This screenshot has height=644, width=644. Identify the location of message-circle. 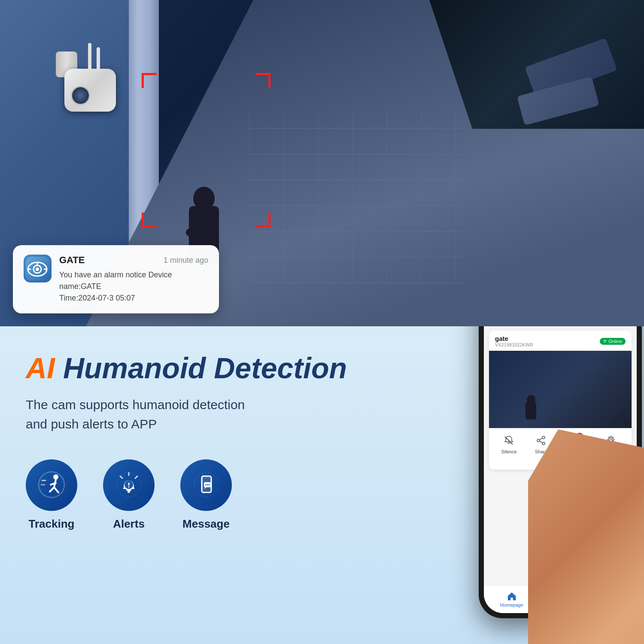
(206, 485).